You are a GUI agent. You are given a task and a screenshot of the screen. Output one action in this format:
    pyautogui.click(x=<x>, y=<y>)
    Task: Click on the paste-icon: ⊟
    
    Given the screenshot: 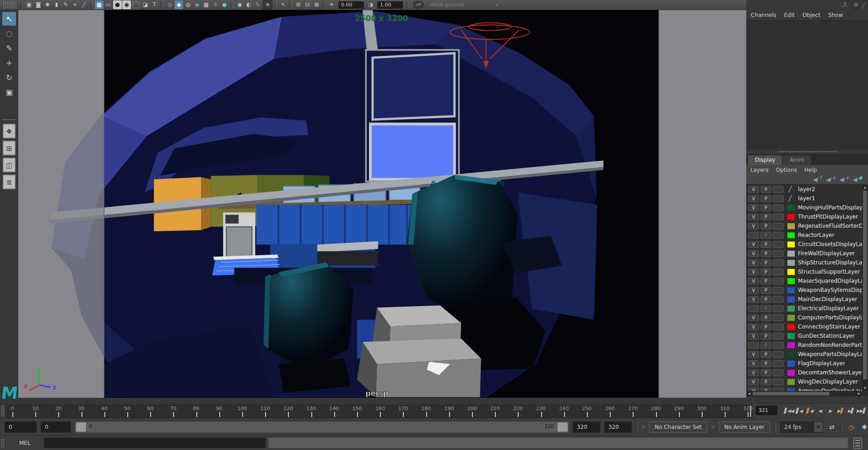 What is the action you would take?
    pyautogui.click(x=308, y=5)
    